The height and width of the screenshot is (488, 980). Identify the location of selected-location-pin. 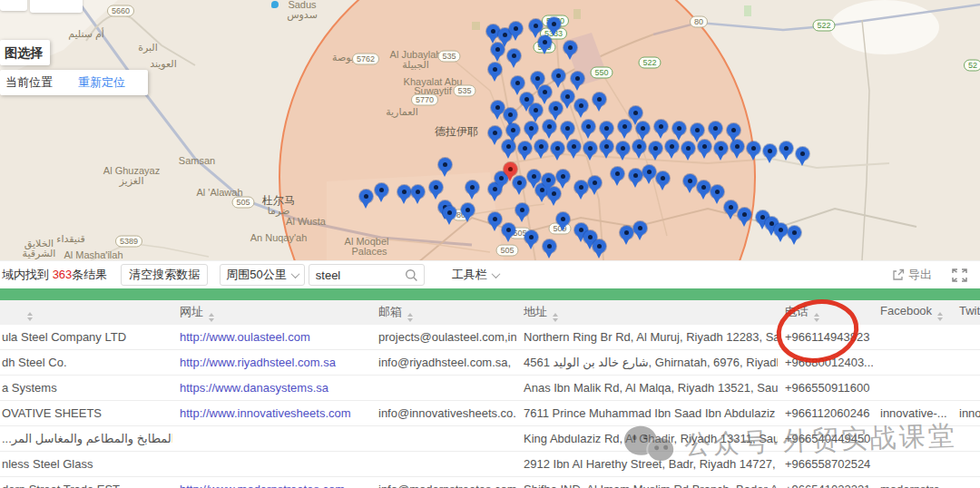
(510, 169).